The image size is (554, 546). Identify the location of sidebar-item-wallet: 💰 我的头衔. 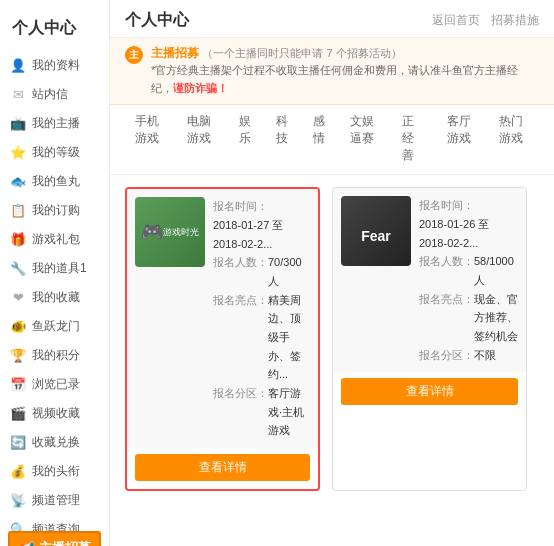
(54, 472).